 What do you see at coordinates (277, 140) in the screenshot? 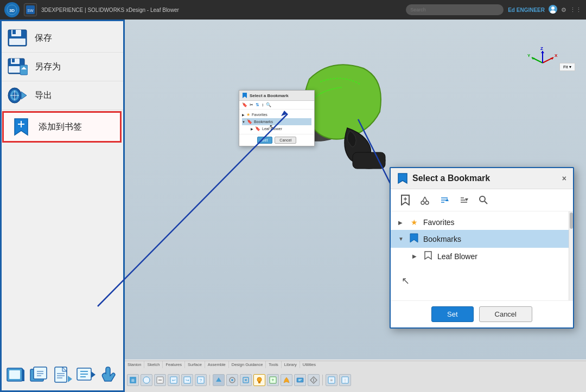
I see `small-dialog-buttons: Set Cancel` at bounding box center [277, 140].